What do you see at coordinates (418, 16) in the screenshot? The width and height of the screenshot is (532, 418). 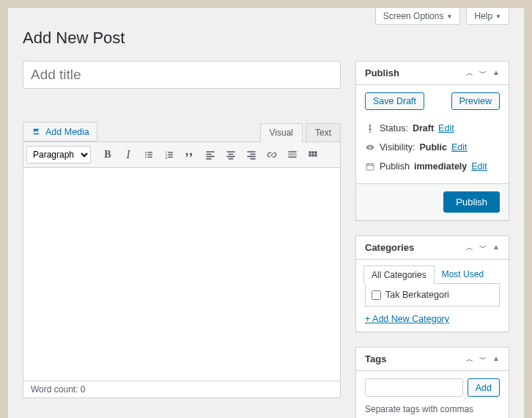 I see `screen-options-toggle: Screen Options` at bounding box center [418, 16].